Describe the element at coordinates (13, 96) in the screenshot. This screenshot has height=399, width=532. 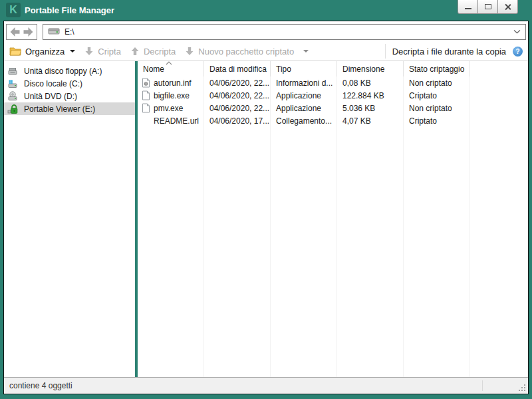
I see `dvd-drive-icon` at that location.